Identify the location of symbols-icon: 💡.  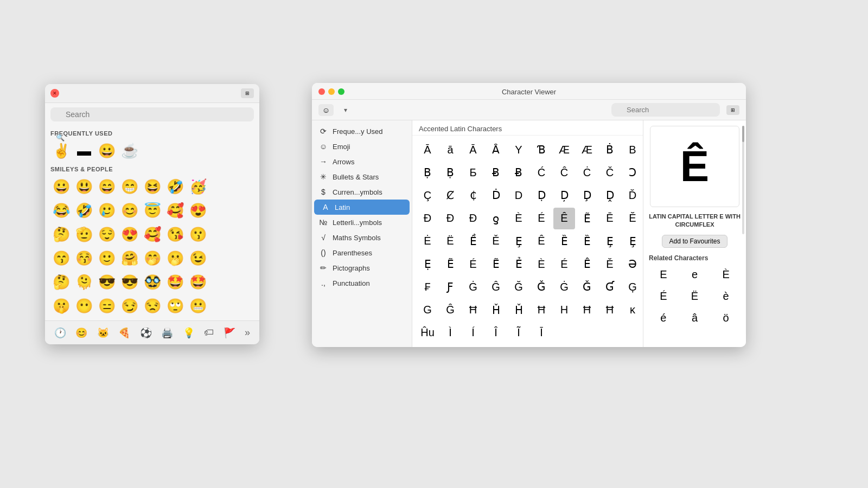
(189, 333).